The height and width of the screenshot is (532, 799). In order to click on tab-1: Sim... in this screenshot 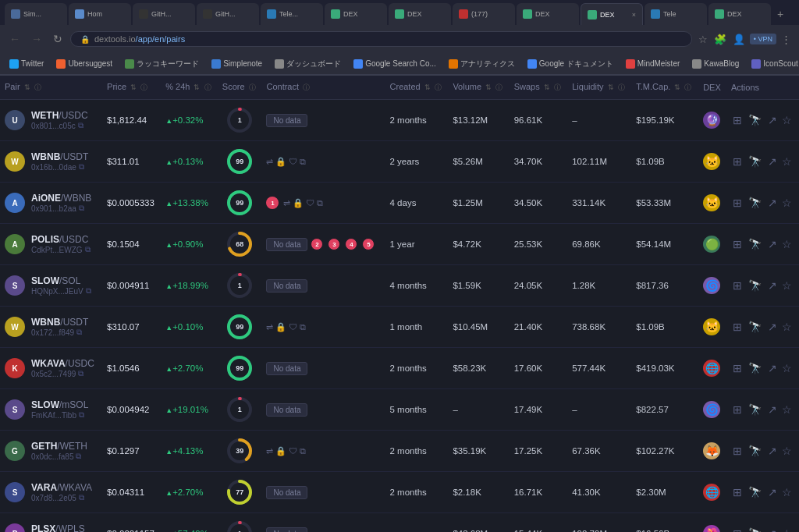, I will do `click(36, 14)`.